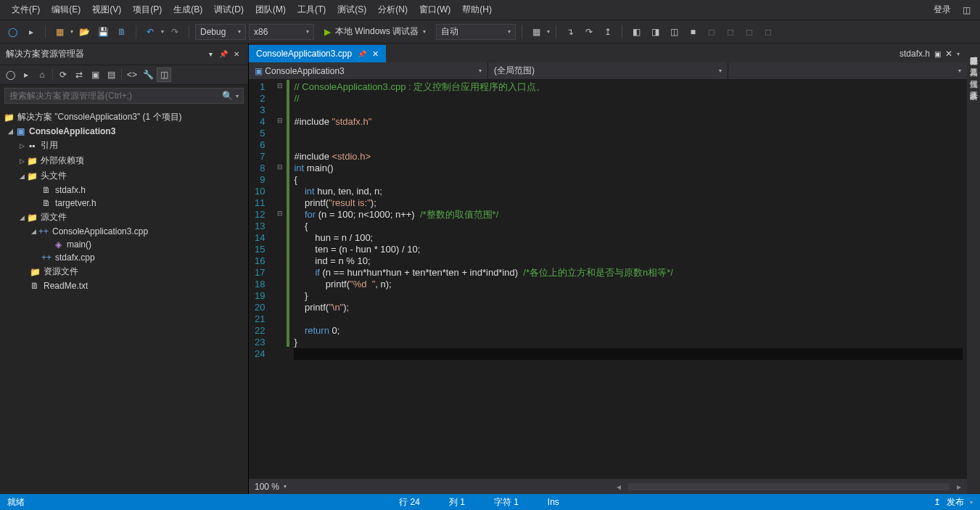 Image resolution: width=980 pixels, height=510 pixels. I want to click on sources-node: ◢📁源文件, so click(124, 218).